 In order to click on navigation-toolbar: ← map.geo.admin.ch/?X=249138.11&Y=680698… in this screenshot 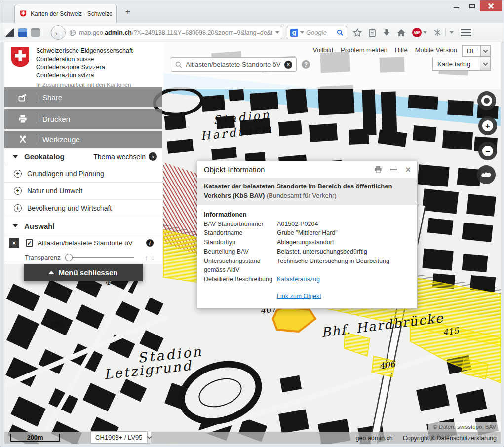, I will do `click(252, 33)`.